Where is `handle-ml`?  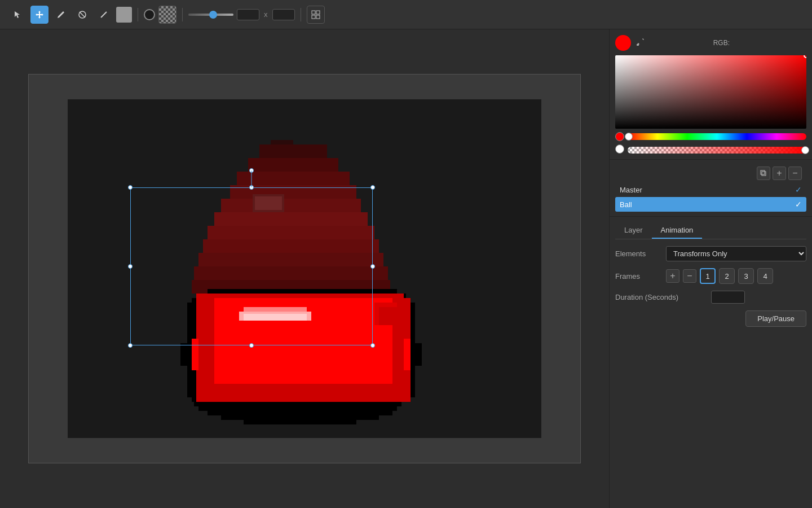
handle-ml is located at coordinates (130, 266).